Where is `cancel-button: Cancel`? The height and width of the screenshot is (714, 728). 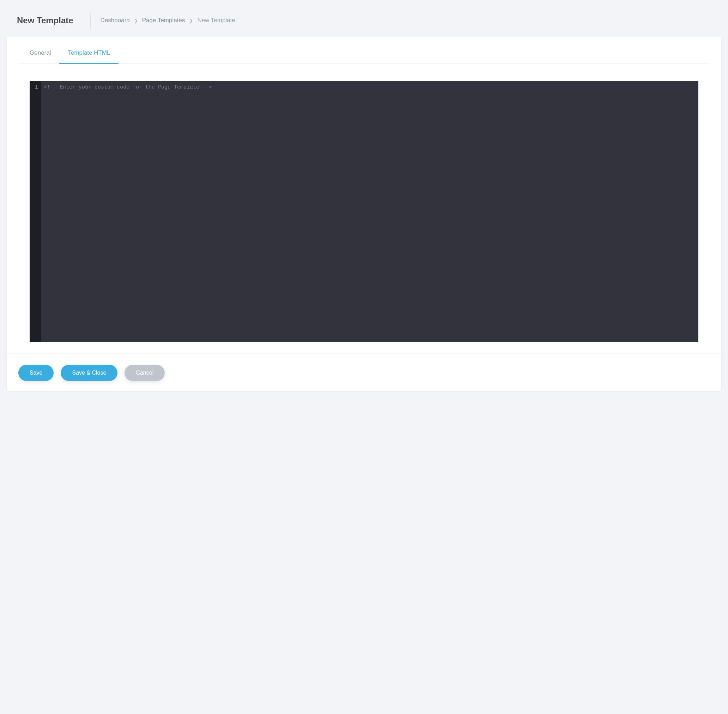 cancel-button: Cancel is located at coordinates (145, 373).